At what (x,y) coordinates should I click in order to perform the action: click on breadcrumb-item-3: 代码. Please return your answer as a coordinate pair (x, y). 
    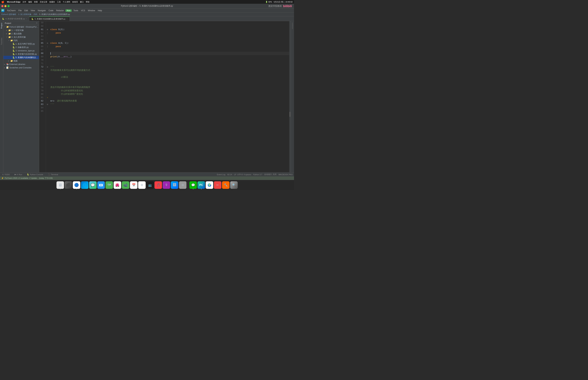
    Looking at the image, I should click on (36, 14).